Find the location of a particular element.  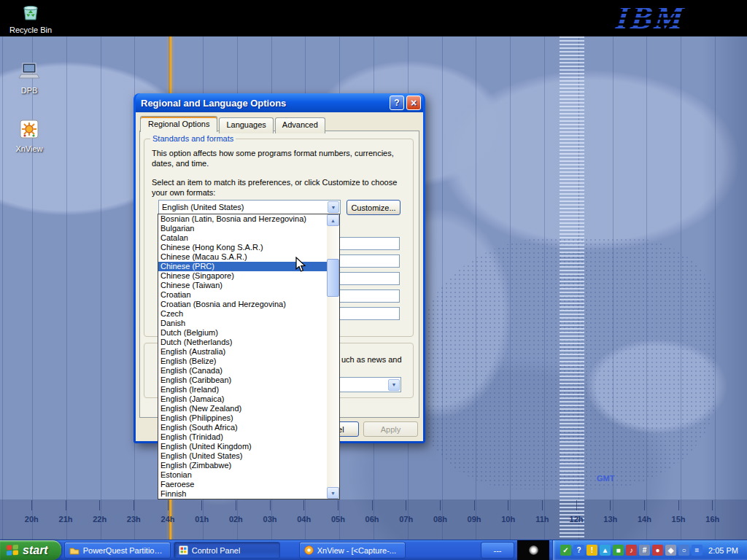

tray-icon: ■ is located at coordinates (619, 550).